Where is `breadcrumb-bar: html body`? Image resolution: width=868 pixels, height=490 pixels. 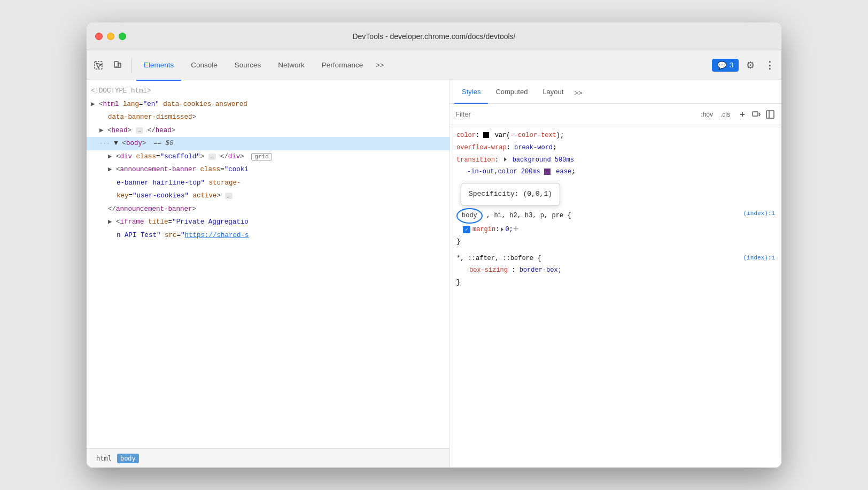 breadcrumb-bar: html body is located at coordinates (268, 458).